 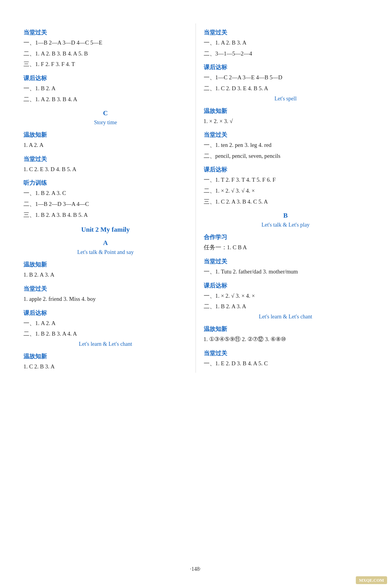 What do you see at coordinates (106, 334) in the screenshot?
I see `content-line: 二、1. B 2. B 3. A 4. A` at bounding box center [106, 334].